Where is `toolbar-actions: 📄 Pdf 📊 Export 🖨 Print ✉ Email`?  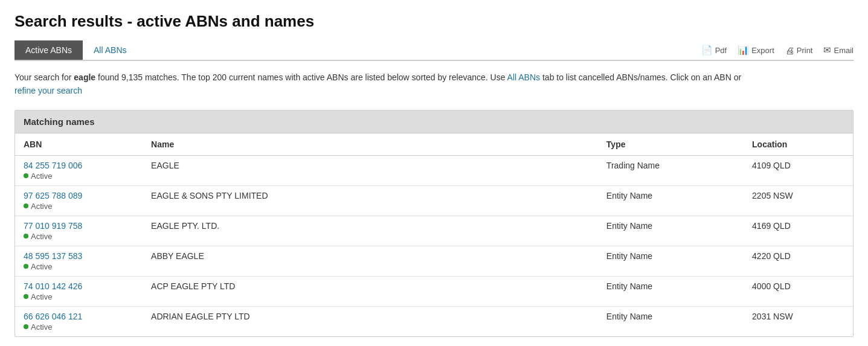 toolbar-actions: 📄 Pdf 📊 Export 🖨 Print ✉ Email is located at coordinates (777, 50).